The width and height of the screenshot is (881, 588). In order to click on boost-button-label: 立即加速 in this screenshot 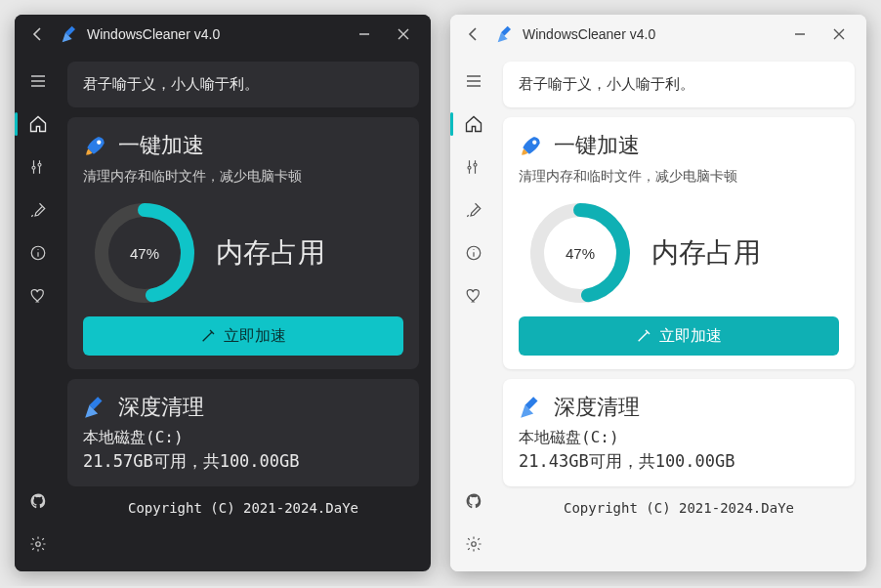, I will do `click(691, 336)`.